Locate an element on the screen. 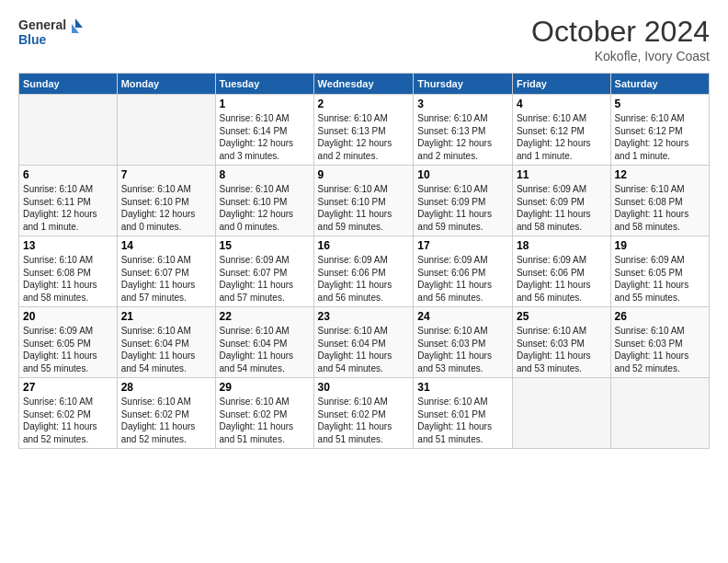 The width and height of the screenshot is (728, 563). day-number: 4 is located at coordinates (562, 104).